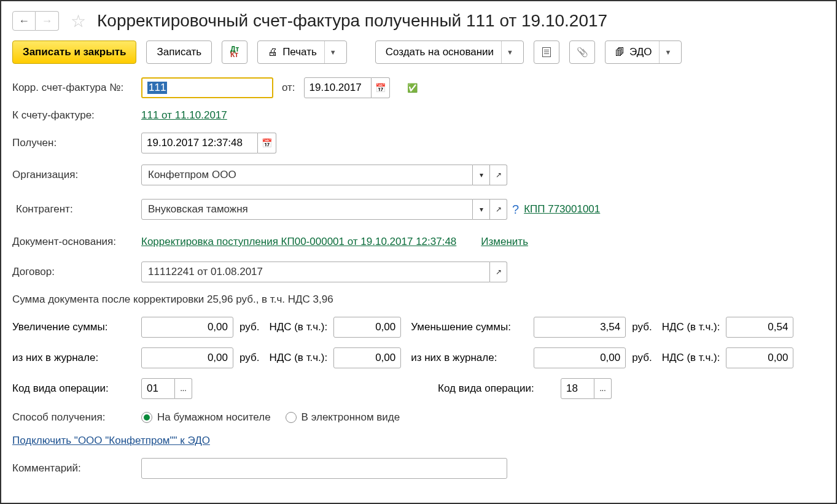  Describe the element at coordinates (74, 52) in the screenshot. I see `save-and-close-button: Записать и закрыть` at that location.